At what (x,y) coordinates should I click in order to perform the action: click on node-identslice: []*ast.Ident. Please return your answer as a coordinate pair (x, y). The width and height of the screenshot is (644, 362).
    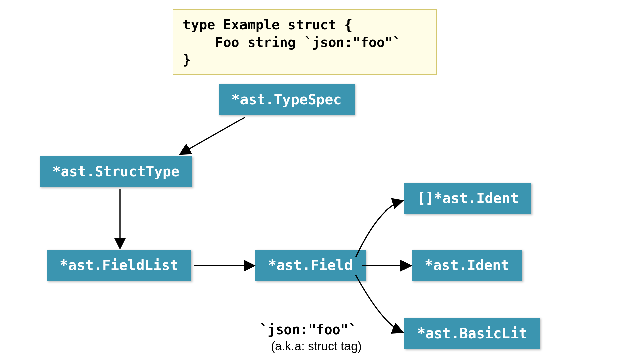
    Looking at the image, I should click on (468, 198).